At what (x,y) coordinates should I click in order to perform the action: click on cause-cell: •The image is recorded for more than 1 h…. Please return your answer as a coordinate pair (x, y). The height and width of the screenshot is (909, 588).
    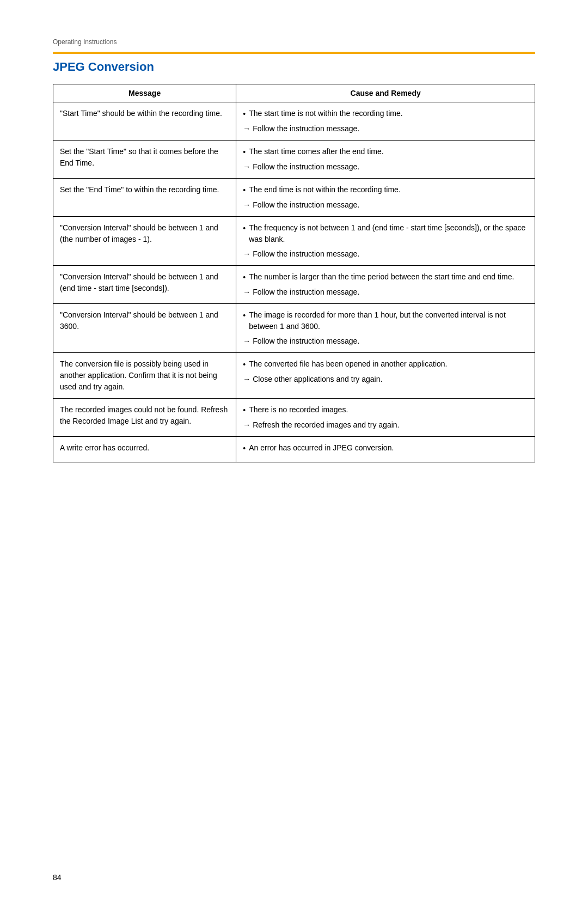
    Looking at the image, I should click on (385, 328).